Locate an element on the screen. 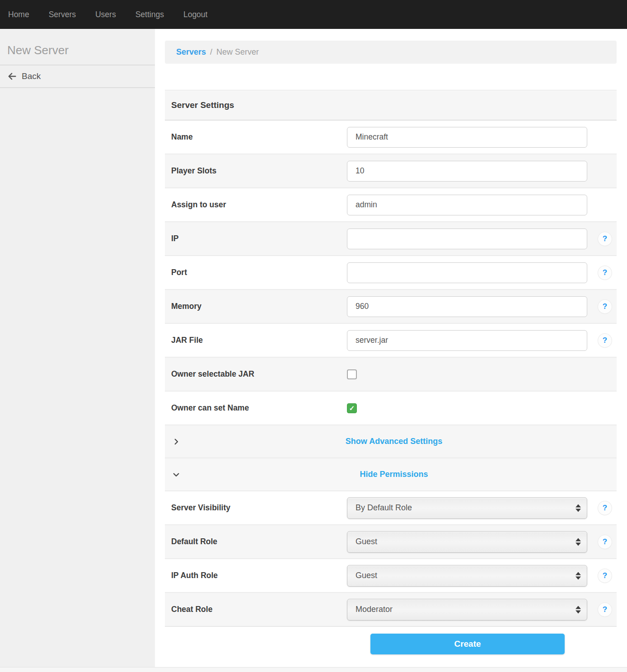 The image size is (627, 672). nav-item-users: Users is located at coordinates (106, 14).